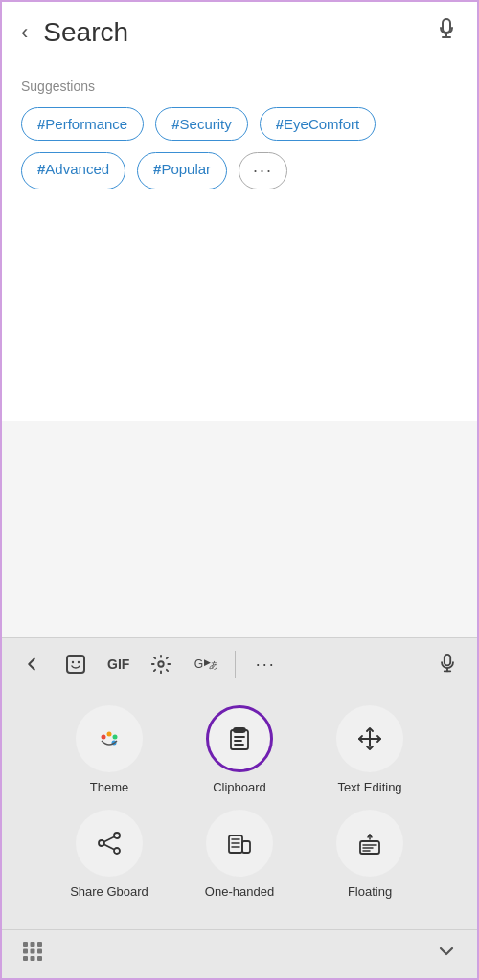 The height and width of the screenshot is (980, 479). I want to click on toolbar-divider, so click(236, 664).